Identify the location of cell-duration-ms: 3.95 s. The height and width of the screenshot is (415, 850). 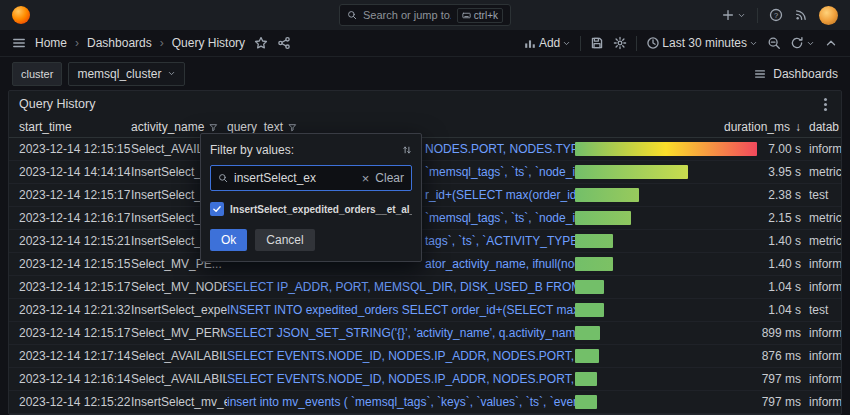
(785, 172).